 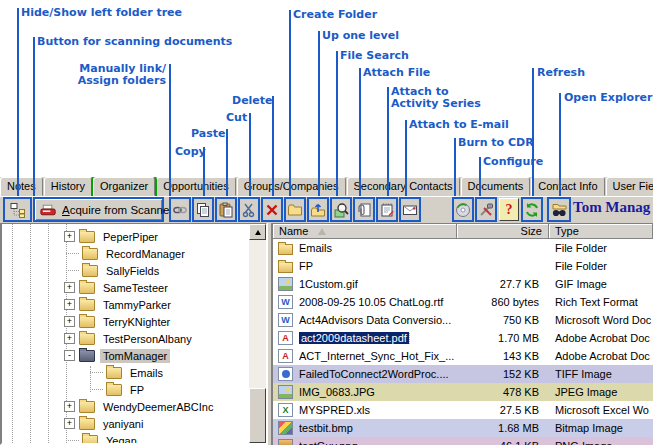 What do you see at coordinates (318, 210) in the screenshot?
I see `up-one-level-button` at bounding box center [318, 210].